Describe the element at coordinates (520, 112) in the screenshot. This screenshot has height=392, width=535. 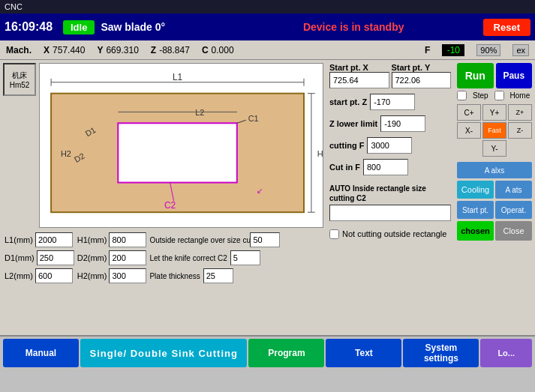
I see `z-plus-button: Z+` at that location.